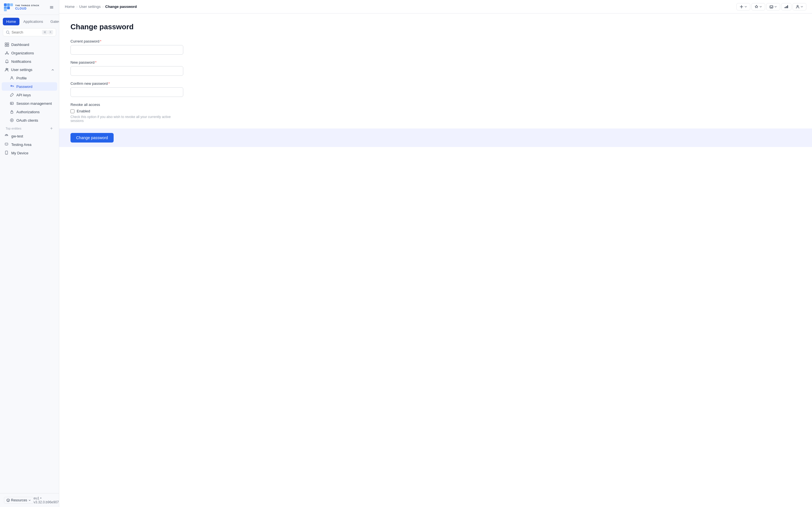 The width and height of the screenshot is (812, 507). I want to click on top-entities-add-button: +, so click(52, 128).